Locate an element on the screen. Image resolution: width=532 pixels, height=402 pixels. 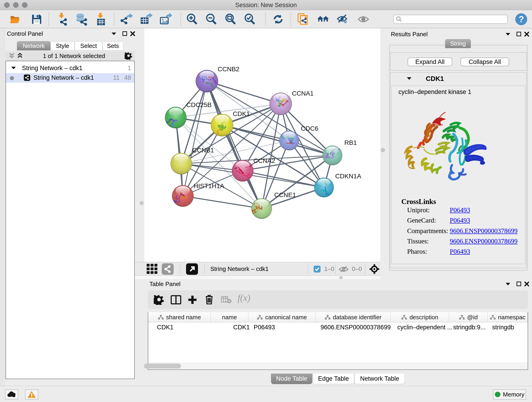
svg-text: RB1 is located at coordinates (351, 143).